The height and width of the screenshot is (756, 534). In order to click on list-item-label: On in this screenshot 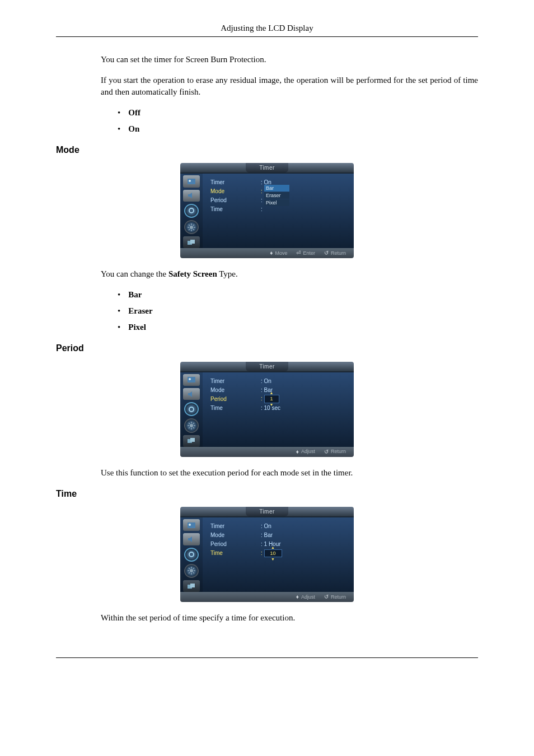, I will do `click(134, 129)`.